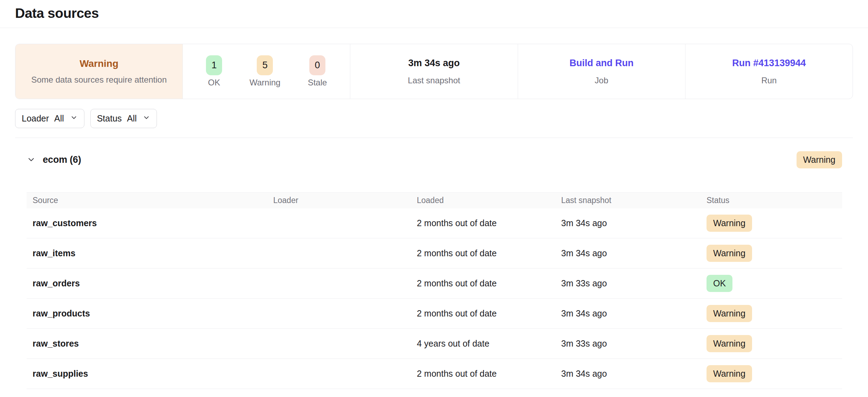 The height and width of the screenshot is (397, 868). Describe the element at coordinates (434, 284) in the screenshot. I see `table-row: raw_orders 2 months out of date 3m 33s a…` at that location.